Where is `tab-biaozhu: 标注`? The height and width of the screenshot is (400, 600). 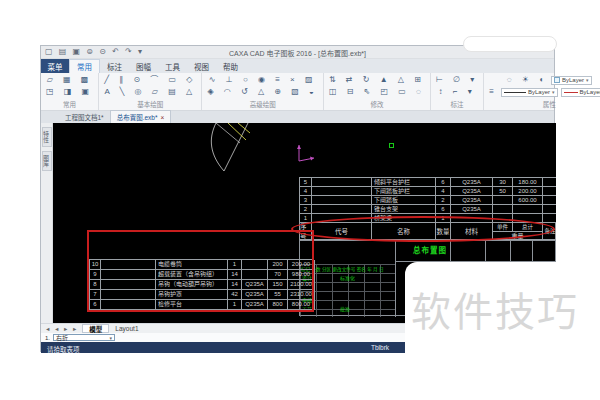
tab-biaozhu: 标注 is located at coordinates (114, 66).